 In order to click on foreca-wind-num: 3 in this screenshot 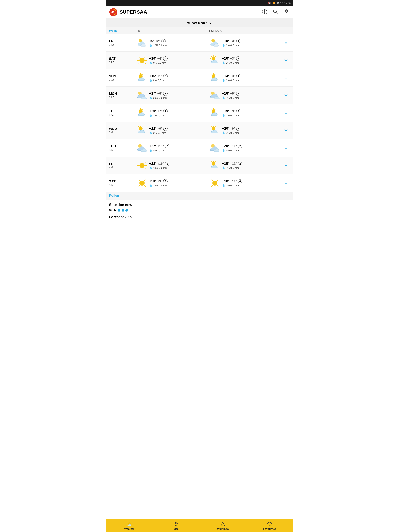, I will do `click(238, 111)`.